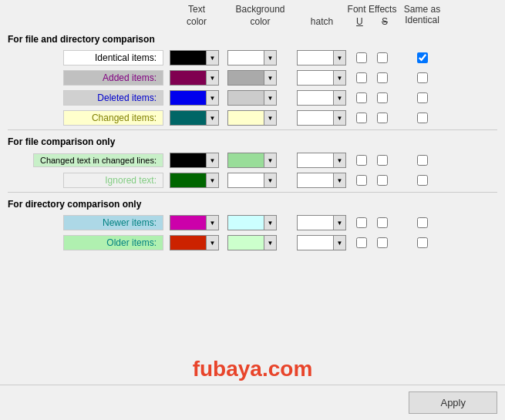 The width and height of the screenshot is (505, 420). I want to click on text-color-ignored: ▼, so click(197, 180).